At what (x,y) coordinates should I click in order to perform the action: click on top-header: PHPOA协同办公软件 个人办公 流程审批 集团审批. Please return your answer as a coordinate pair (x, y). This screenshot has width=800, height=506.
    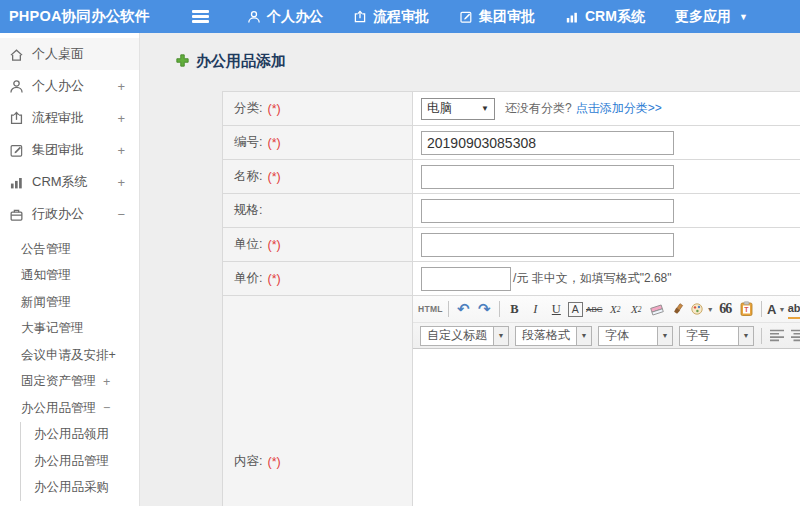
    Looking at the image, I should click on (400, 16).